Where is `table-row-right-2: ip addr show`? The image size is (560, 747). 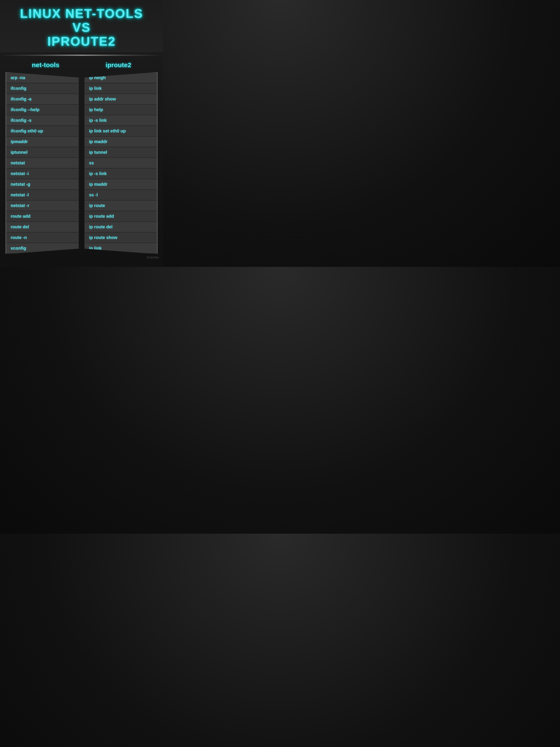 table-row-right-2: ip addr show is located at coordinates (121, 99).